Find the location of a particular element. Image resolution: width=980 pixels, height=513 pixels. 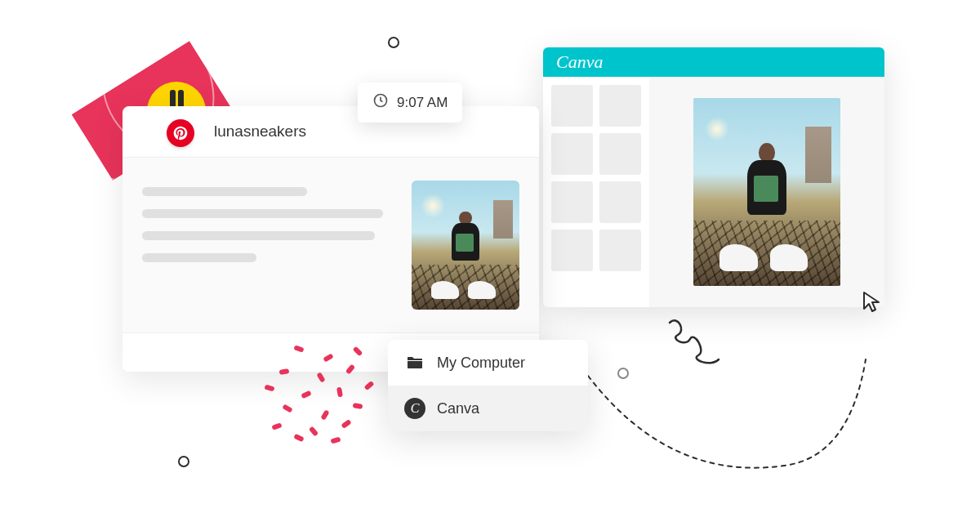

clock-icon is located at coordinates (381, 103).